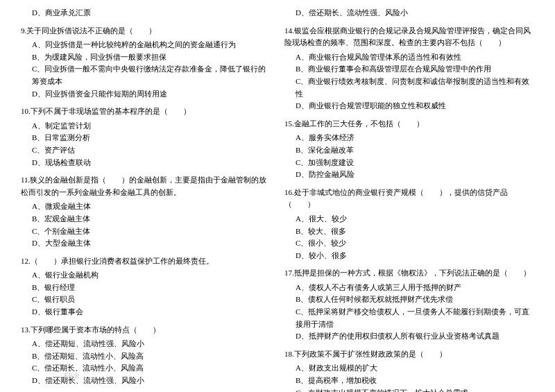  Describe the element at coordinates (409, 318) in the screenshot. I see `q17-option-c: C、抵押采将财产移交给债权人，一旦债务人不能履行到期债务，可直接用于清偿` at that location.